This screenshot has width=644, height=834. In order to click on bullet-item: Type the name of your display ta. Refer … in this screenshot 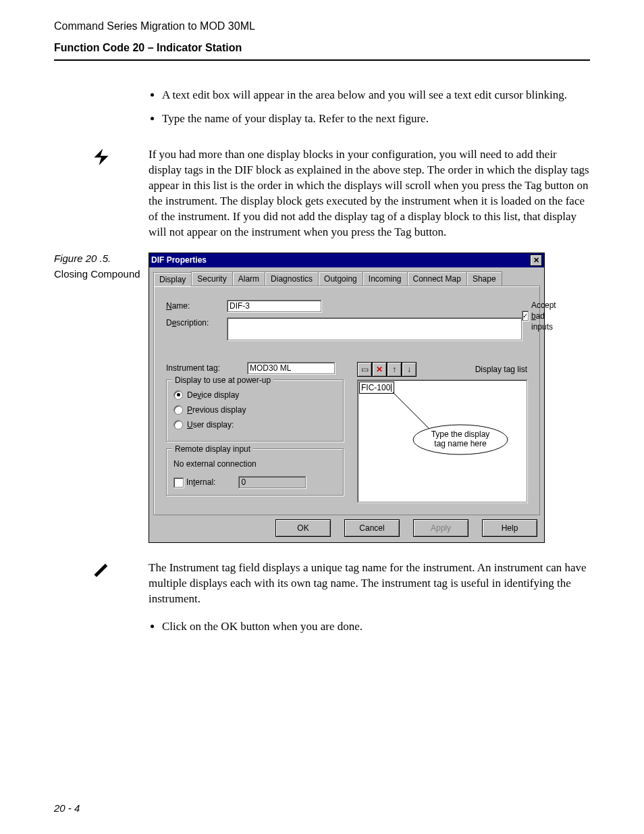, I will do `click(376, 119)`.